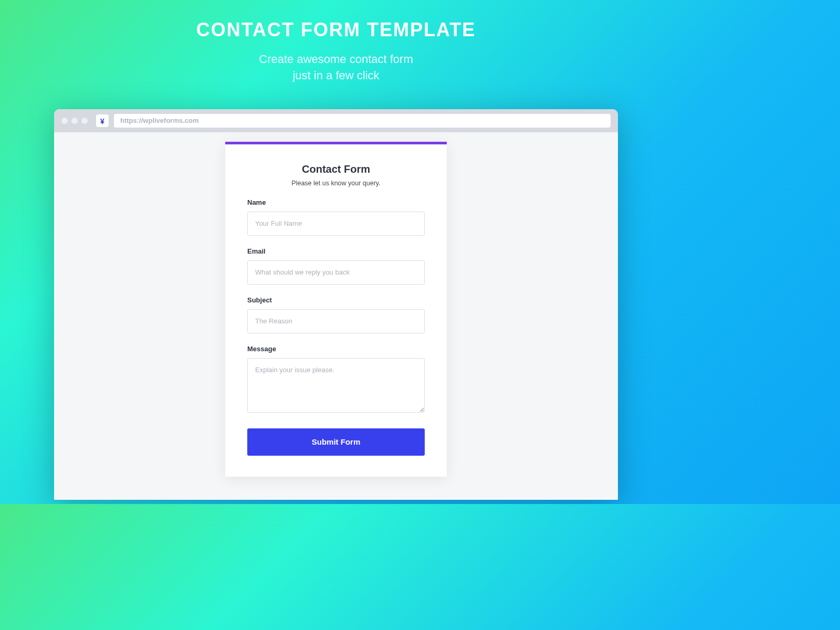  I want to click on window-close-icon, so click(65, 121).